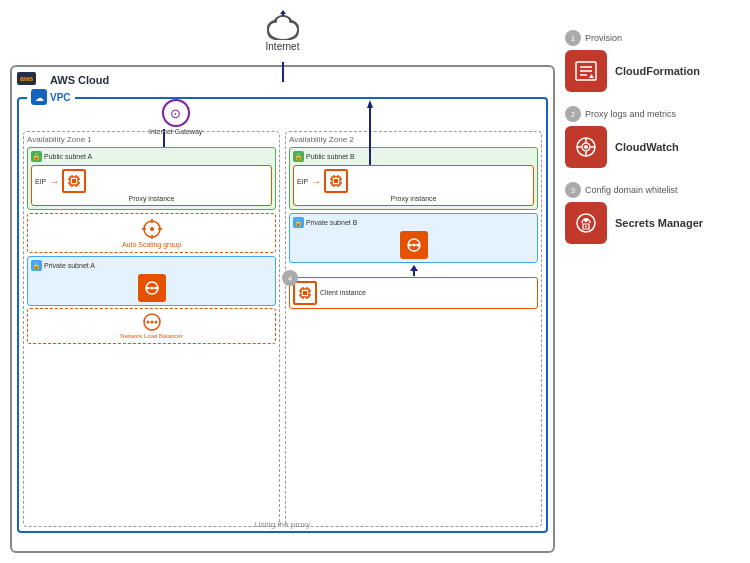 The image size is (750, 563). Describe the element at coordinates (573, 38) in the screenshot. I see `step1-badge: 1` at that location.